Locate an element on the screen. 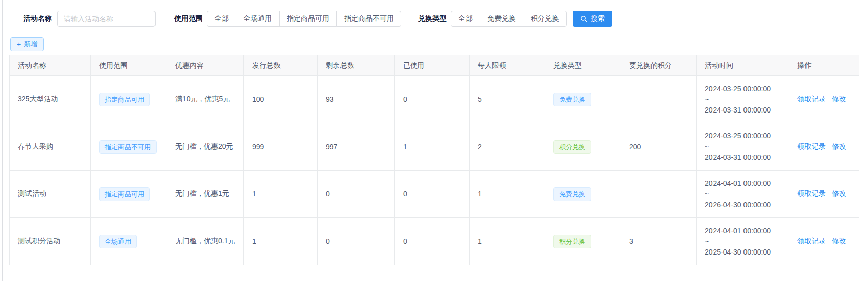  column-header: 活动时间 is located at coordinates (743, 66).